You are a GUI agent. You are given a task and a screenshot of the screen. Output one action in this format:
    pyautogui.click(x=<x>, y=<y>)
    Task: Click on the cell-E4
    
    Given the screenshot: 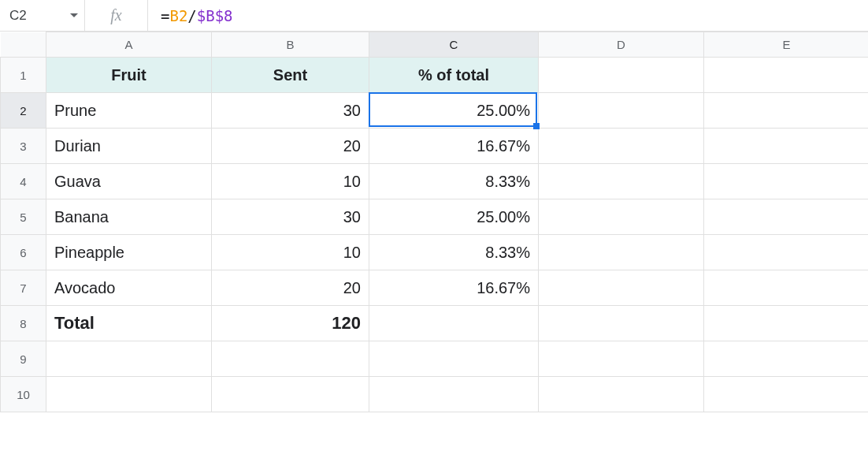 What is the action you would take?
    pyautogui.click(x=786, y=181)
    